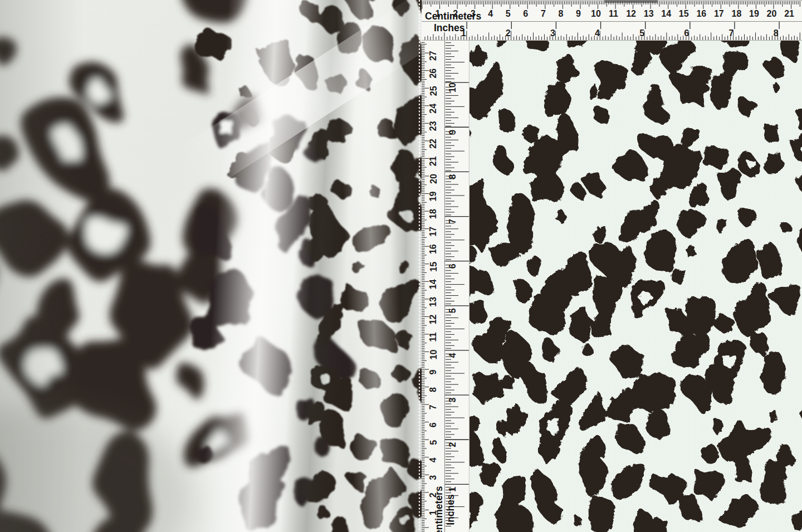 The width and height of the screenshot is (802, 532). What do you see at coordinates (612, 20) in the screenshot?
I see `horizontal-ruler: 1234567891011121314151617181920211234567…` at bounding box center [612, 20].